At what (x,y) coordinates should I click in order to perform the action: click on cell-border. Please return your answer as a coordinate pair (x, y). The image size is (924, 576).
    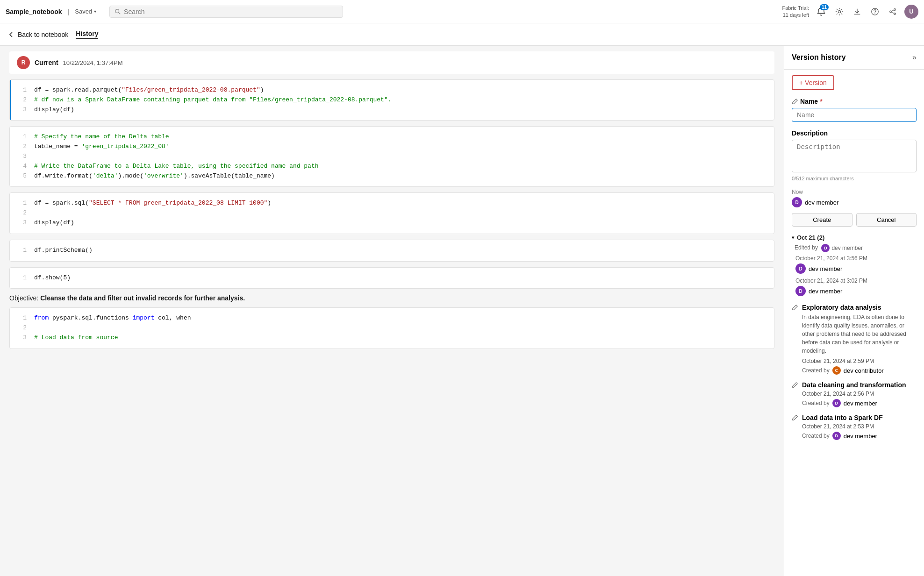
    Looking at the image, I should click on (10, 100).